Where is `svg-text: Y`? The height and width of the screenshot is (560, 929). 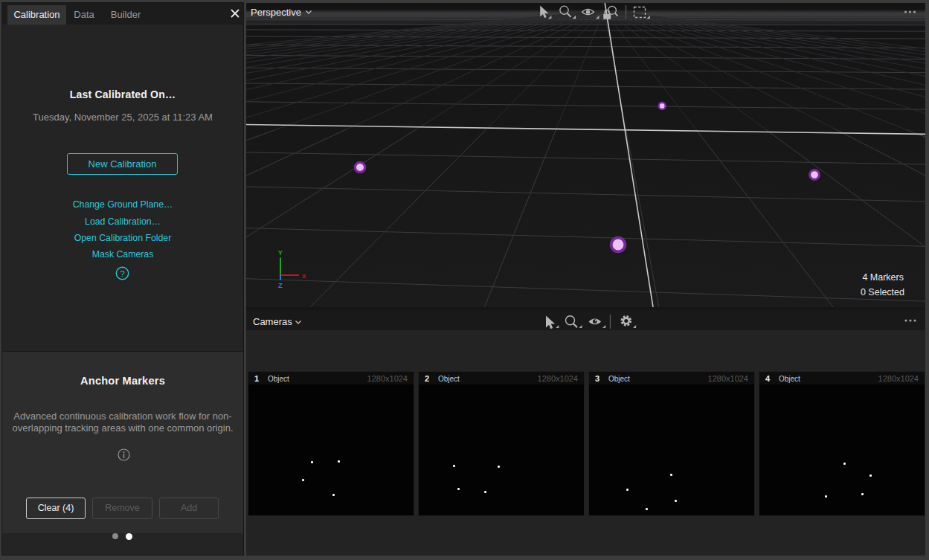 svg-text: Y is located at coordinates (281, 253).